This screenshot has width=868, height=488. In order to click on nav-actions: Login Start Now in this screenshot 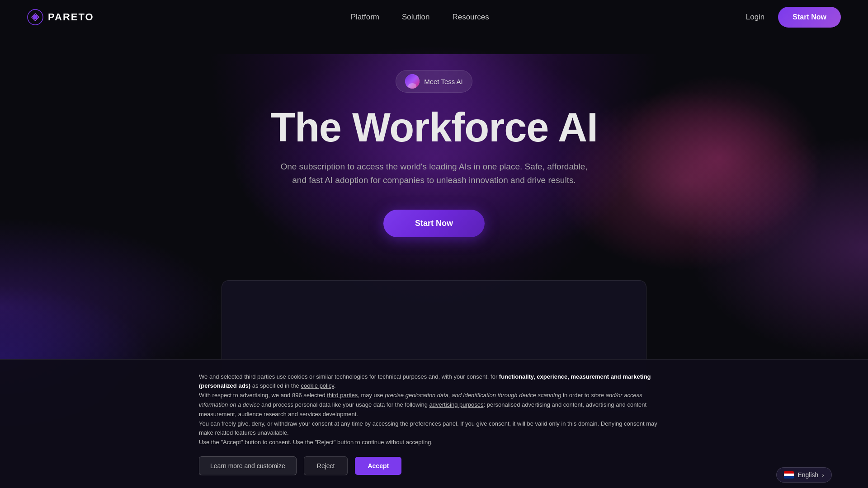, I will do `click(793, 17)`.